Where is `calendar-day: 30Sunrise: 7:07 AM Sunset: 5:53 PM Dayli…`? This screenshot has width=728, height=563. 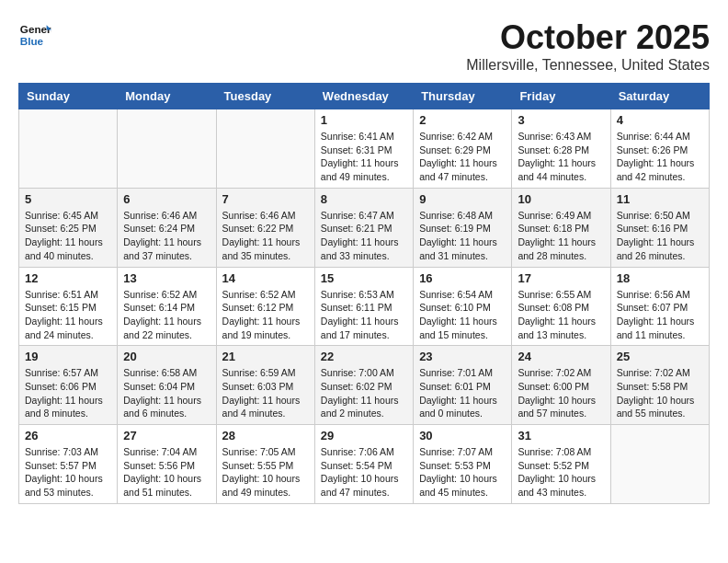 calendar-day: 30Sunrise: 7:07 AM Sunset: 5:53 PM Dayli… is located at coordinates (463, 465).